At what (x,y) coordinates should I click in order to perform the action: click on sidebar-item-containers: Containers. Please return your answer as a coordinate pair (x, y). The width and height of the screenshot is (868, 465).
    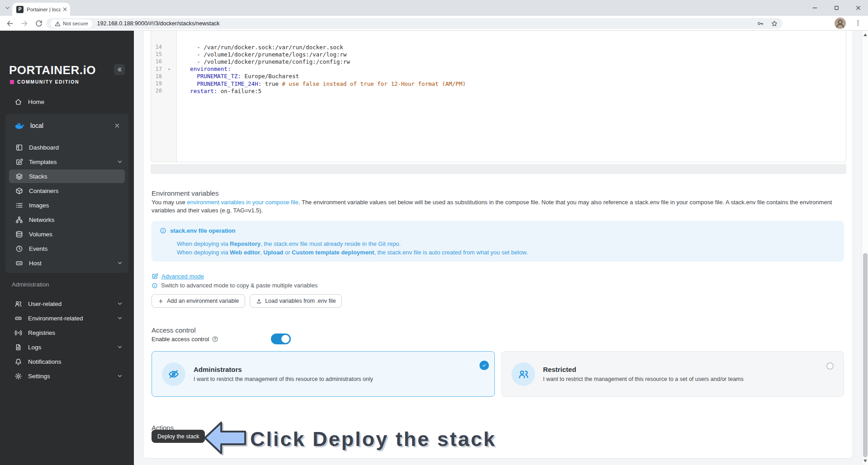
    Looking at the image, I should click on (67, 191).